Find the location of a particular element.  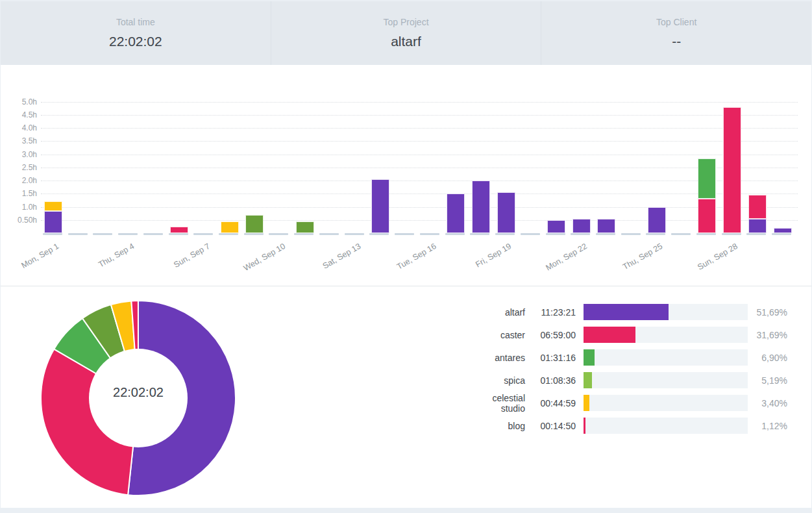

project-name: spica is located at coordinates (496, 381).